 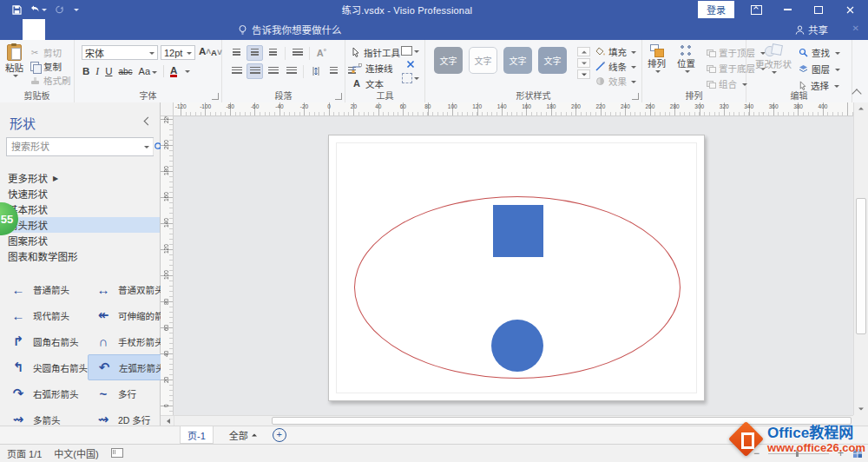 I want to click on stencil-category: 图表和数学图形, so click(x=80, y=256).